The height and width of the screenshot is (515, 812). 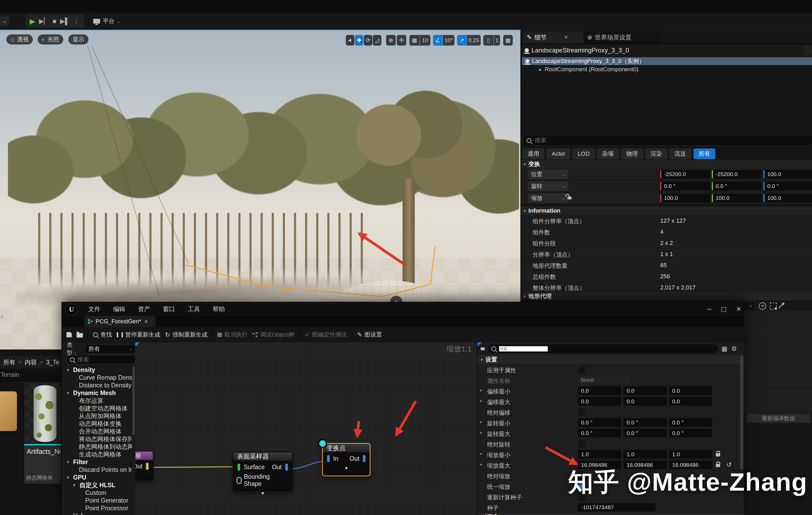 I want to click on palette-item: Custom, so click(x=98, y=493).